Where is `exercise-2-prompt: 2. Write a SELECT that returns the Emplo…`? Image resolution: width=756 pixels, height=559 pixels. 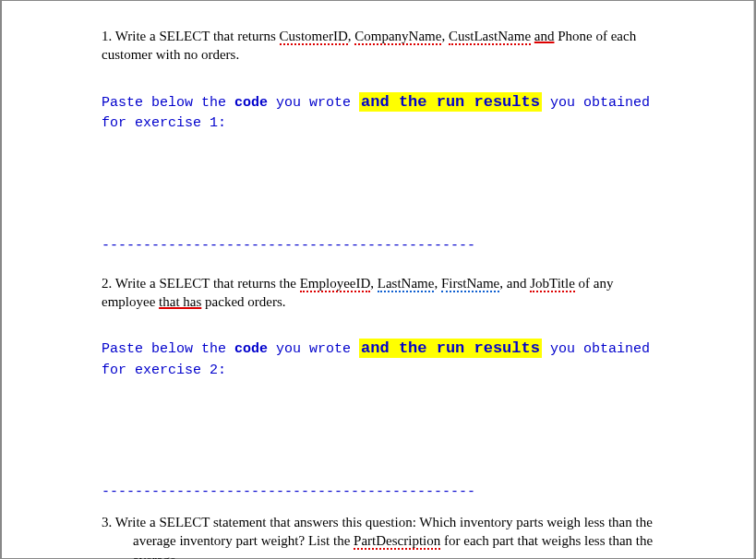 exercise-2-prompt: 2. Write a SELECT that returns the Emplo… is located at coordinates (383, 293).